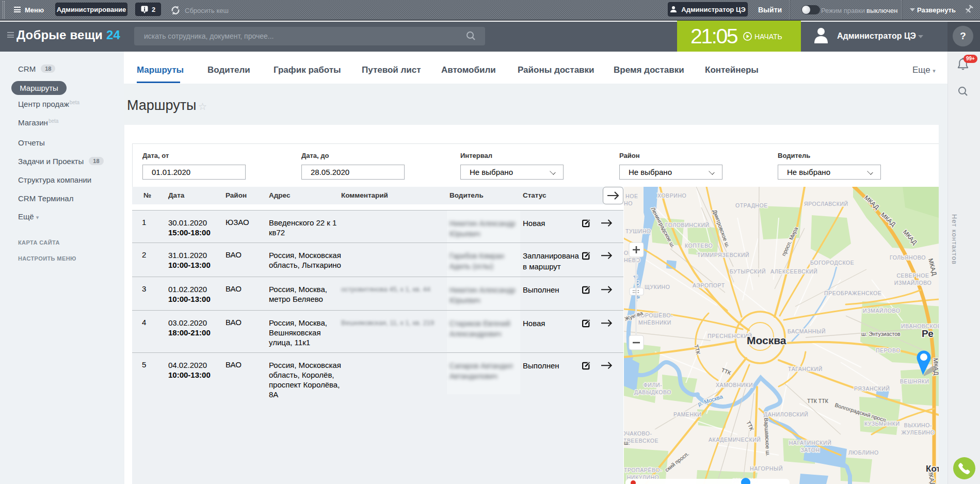  What do you see at coordinates (807, 331) in the screenshot?
I see `svg-text: БАСМАННЫЙ` at bounding box center [807, 331].